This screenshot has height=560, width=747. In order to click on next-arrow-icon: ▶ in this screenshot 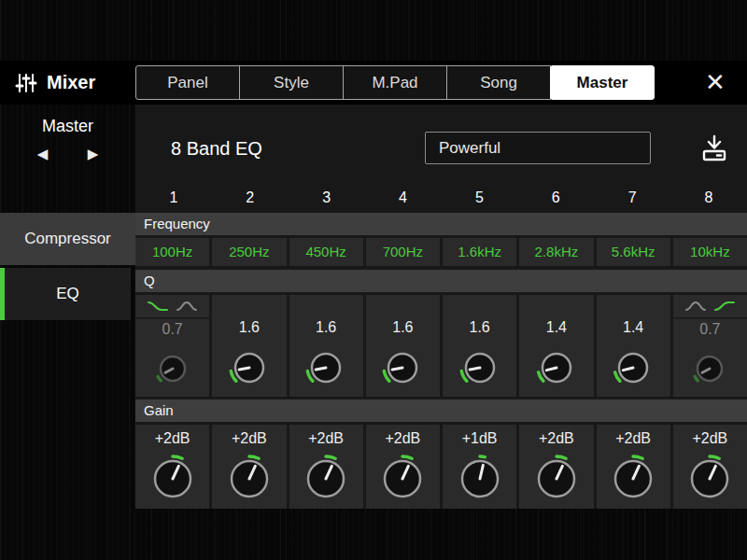, I will do `click(93, 154)`.